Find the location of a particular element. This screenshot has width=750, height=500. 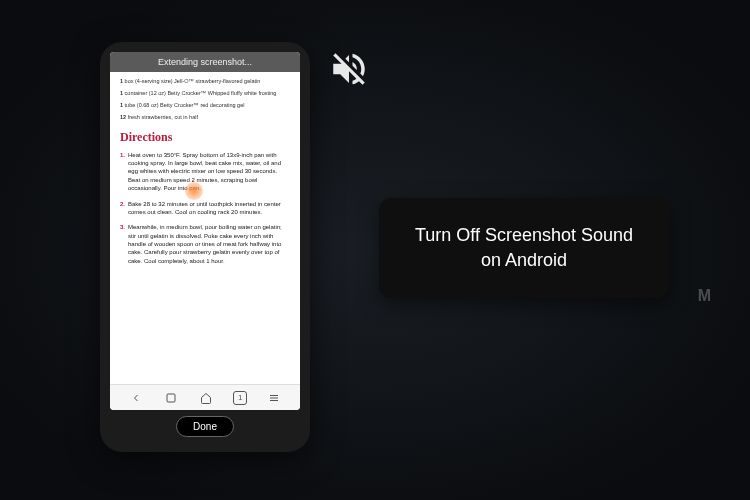

ingredient-item: 1 tube (0.68 oz) Betty Crocker™ red deco… is located at coordinates (205, 106).